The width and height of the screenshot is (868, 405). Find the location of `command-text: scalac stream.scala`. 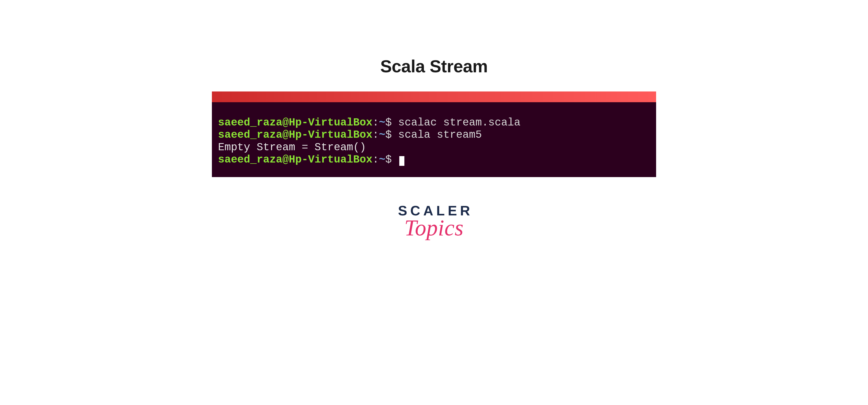

command-text: scalac stream.scala is located at coordinates (456, 123).